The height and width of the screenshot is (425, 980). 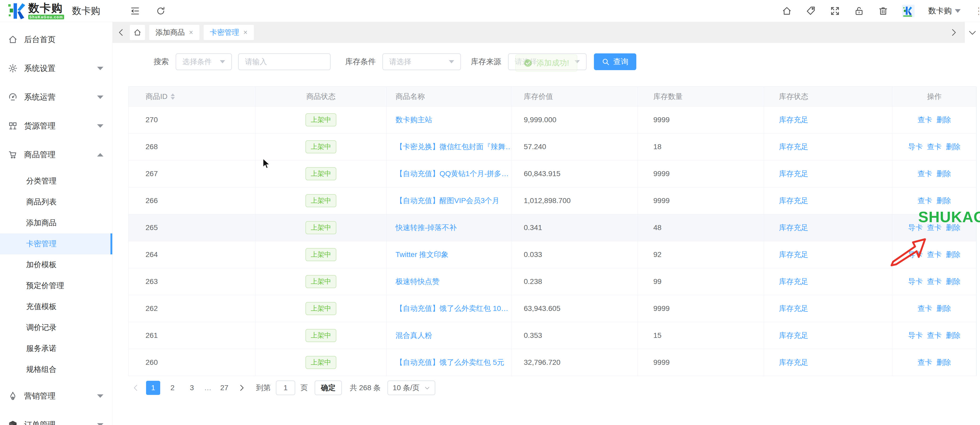 I want to click on product-name-link: 【卡密兑换】微信红包封面『辣舞…, so click(x=453, y=147).